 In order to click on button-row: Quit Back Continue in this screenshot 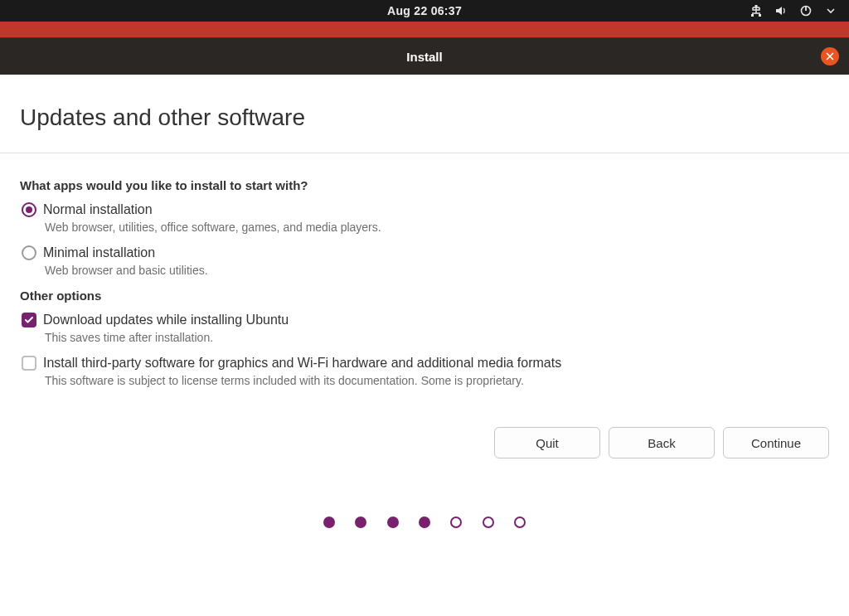, I will do `click(424, 443)`.